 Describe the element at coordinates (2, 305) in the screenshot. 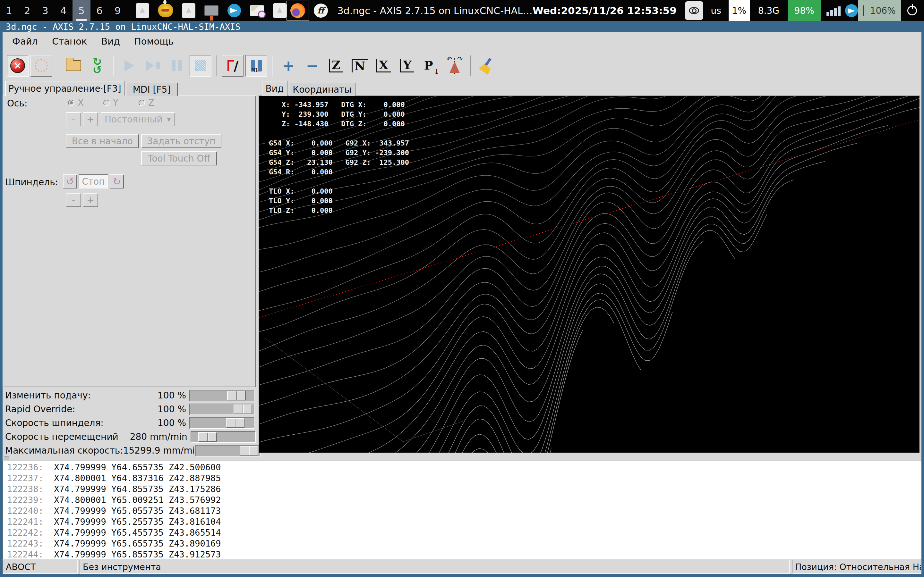

I see `window-border-left` at that location.